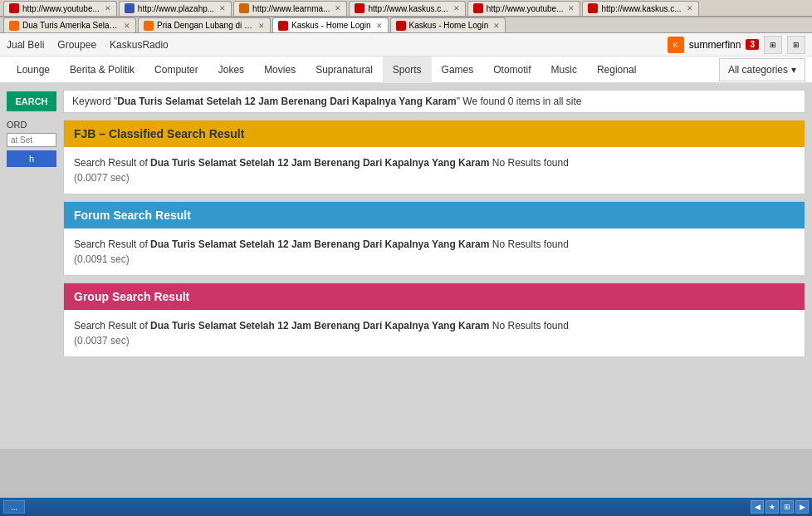 The width and height of the screenshot is (812, 516). I want to click on taskbar-icon-2: ★, so click(772, 507).